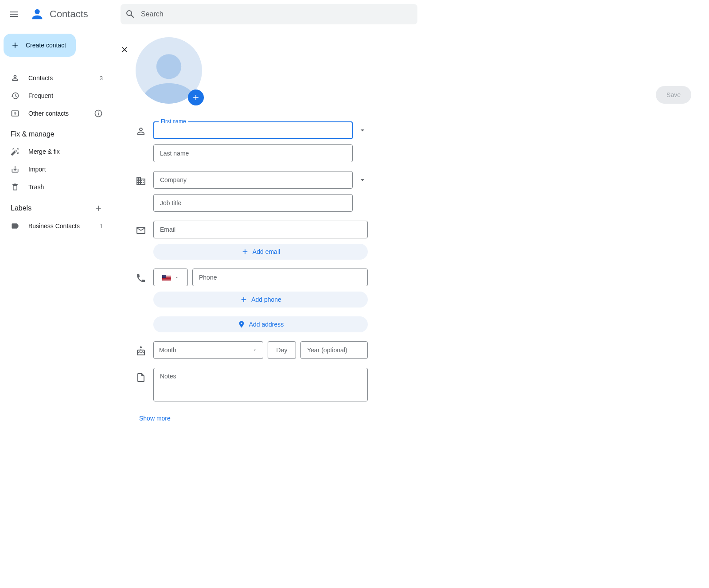  I want to click on company-field: Company, so click(253, 180).